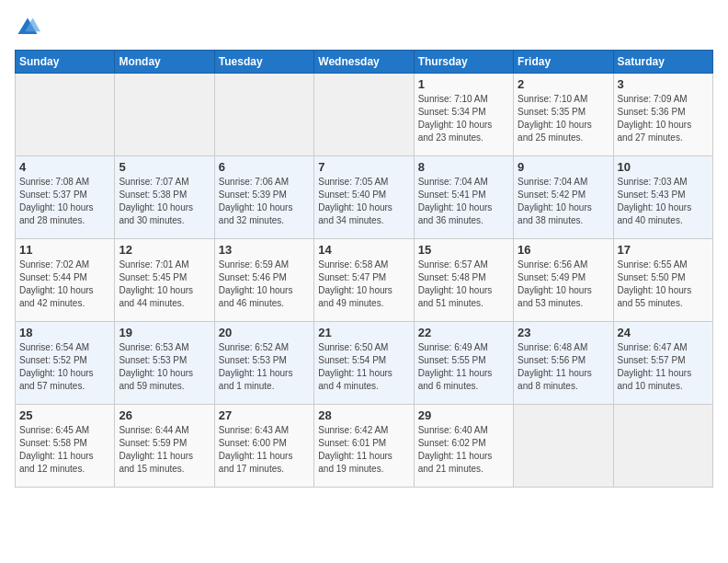 This screenshot has height=563, width=728. Describe the element at coordinates (364, 198) in the screenshot. I see `week-row-2: 4Sunrise: 7:08 AM Sunset: 5:37 PM Daylig…` at that location.